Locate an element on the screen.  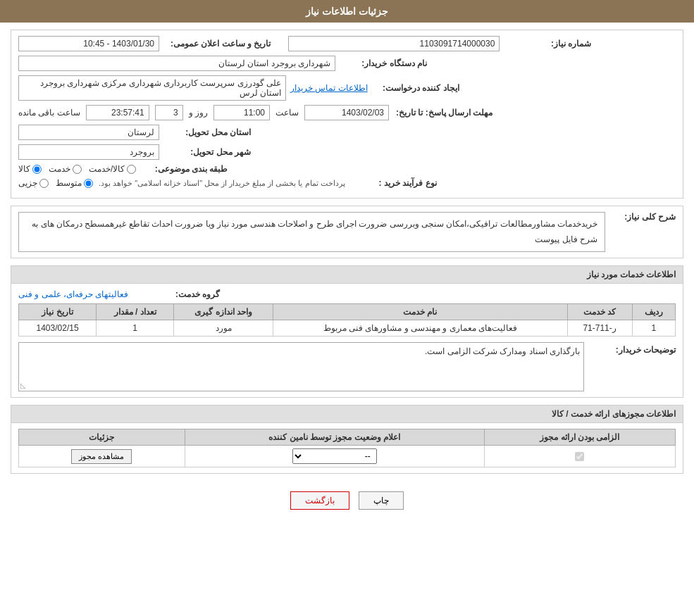
reply-date: 1403/02/03 is located at coordinates (347, 113).